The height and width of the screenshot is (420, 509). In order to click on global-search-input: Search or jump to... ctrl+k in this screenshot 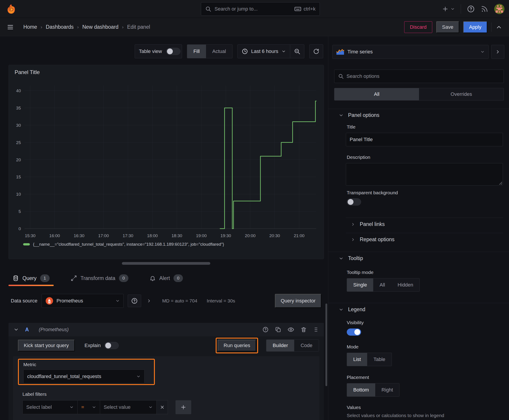, I will do `click(260, 9)`.